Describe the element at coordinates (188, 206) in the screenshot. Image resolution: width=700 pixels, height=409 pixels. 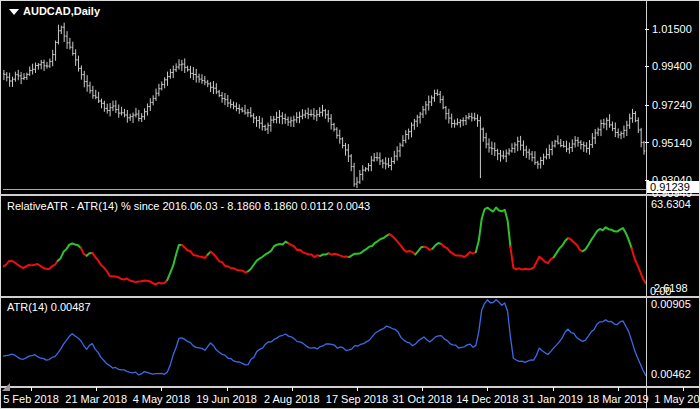
I see `relative-atr-panel-label: RelativeATR - ATR(14) % since 2016.06.03…` at that location.